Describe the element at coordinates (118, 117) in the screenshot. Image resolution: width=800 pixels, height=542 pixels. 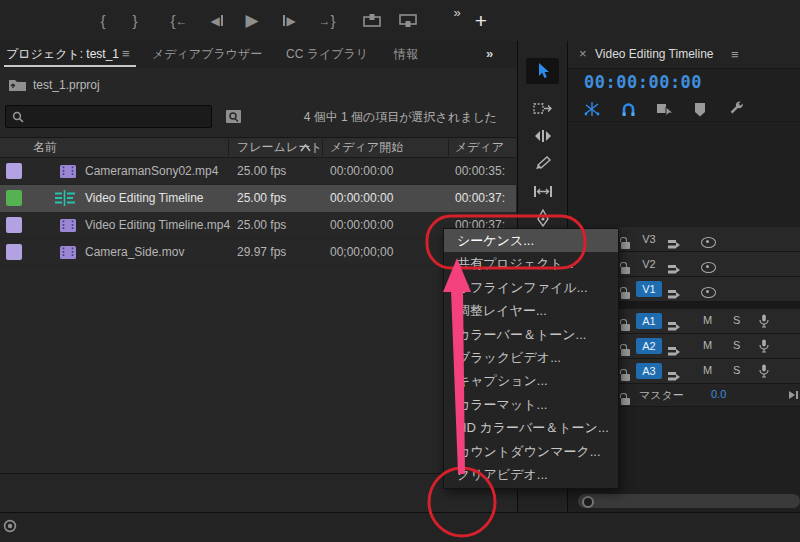
I see `search-input` at that location.